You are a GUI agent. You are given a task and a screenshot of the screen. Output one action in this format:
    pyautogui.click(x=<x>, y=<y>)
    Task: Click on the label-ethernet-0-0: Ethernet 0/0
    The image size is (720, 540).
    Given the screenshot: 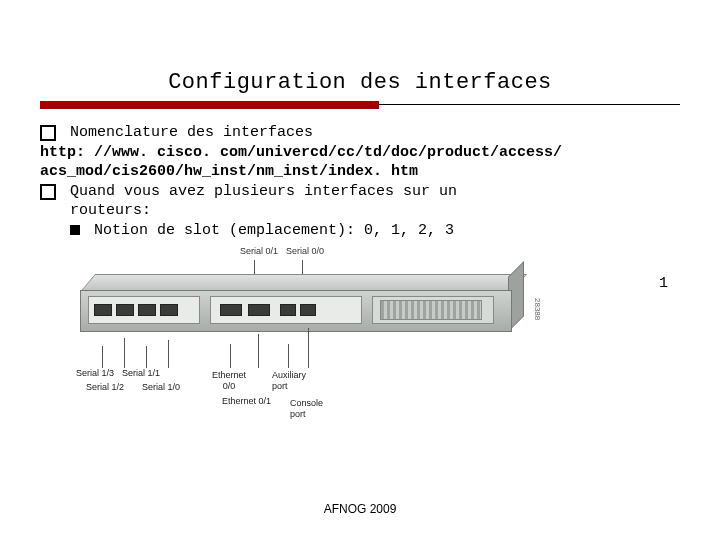 What is the action you would take?
    pyautogui.click(x=229, y=382)
    